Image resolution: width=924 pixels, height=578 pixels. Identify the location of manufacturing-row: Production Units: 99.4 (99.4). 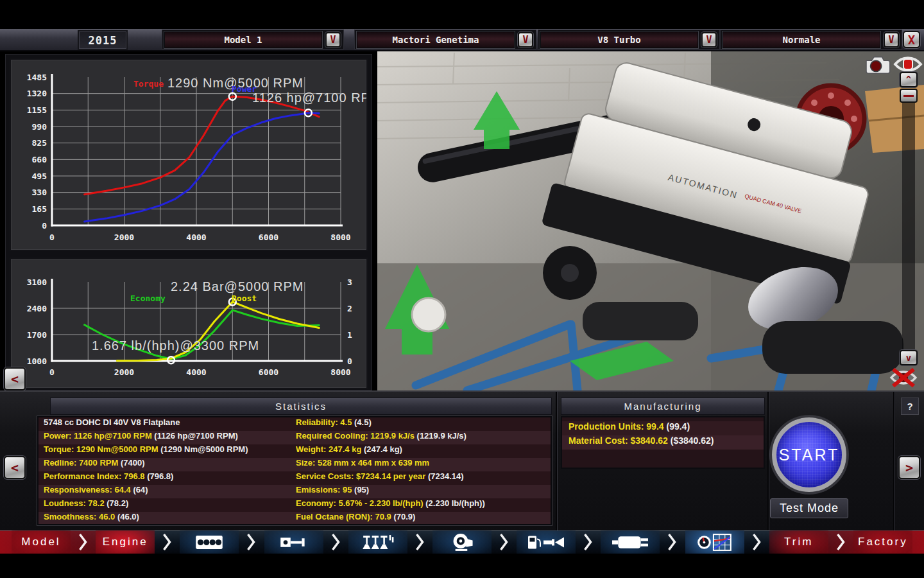
(663, 428).